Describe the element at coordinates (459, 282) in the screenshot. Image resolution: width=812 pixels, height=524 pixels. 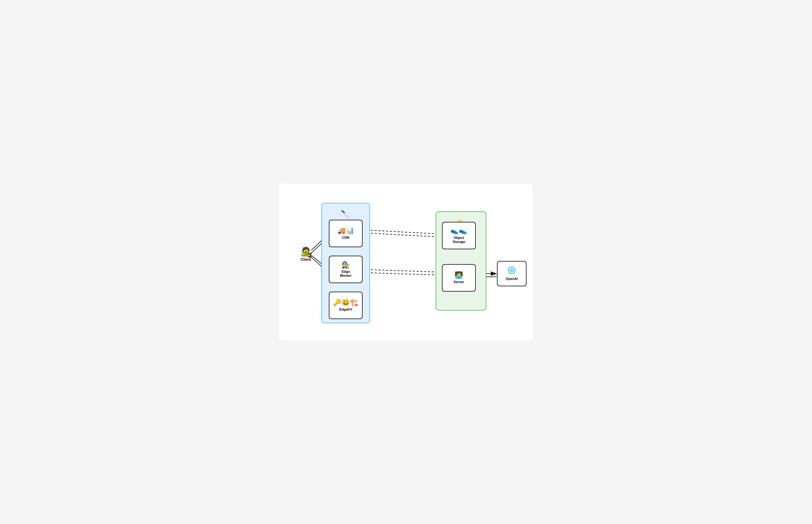
I see `server-label: Server` at that location.